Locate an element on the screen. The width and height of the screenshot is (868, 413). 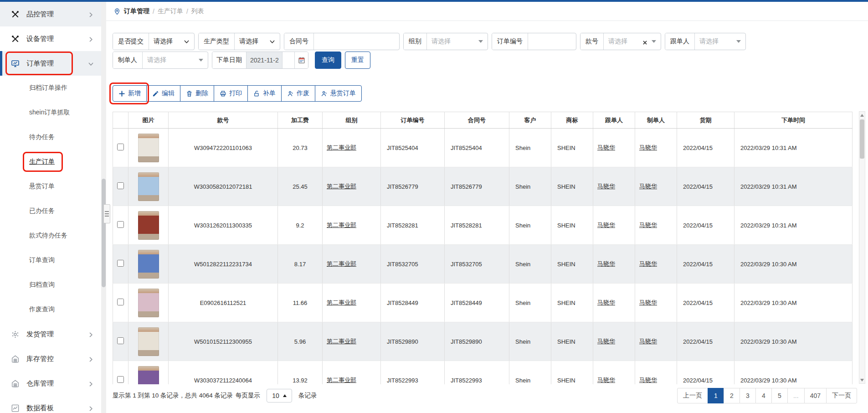
table-scrollbar is located at coordinates (862, 248).